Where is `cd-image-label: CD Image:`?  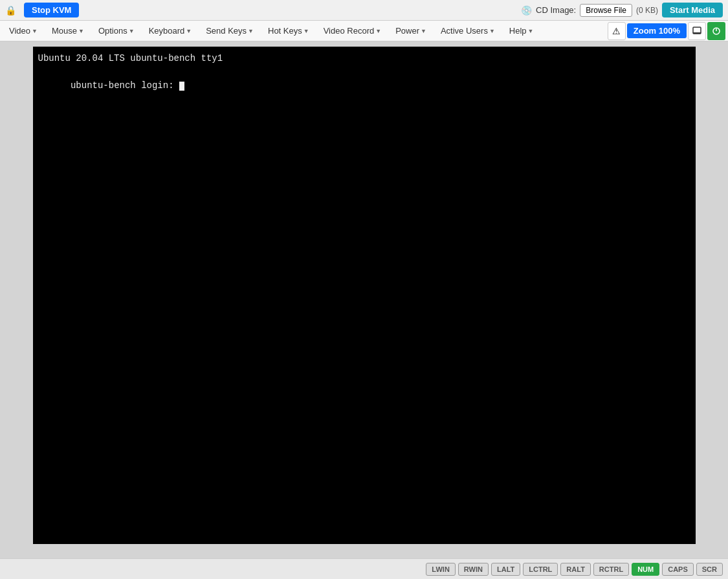 cd-image-label: CD Image: is located at coordinates (556, 10).